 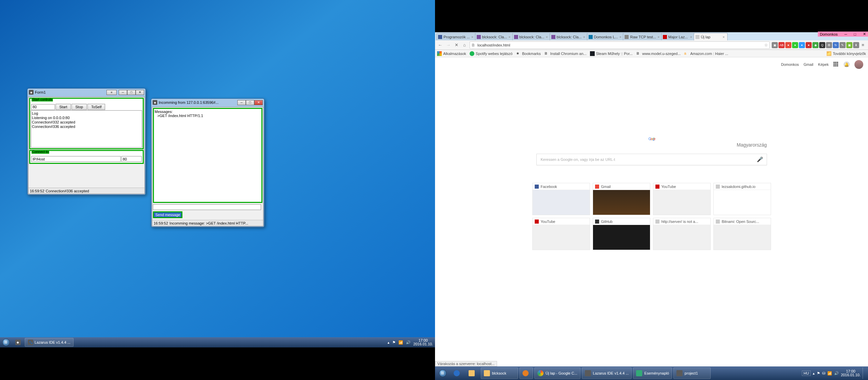 I want to click on most-visited-tile: http://server/ is not a..., so click(x=682, y=234).